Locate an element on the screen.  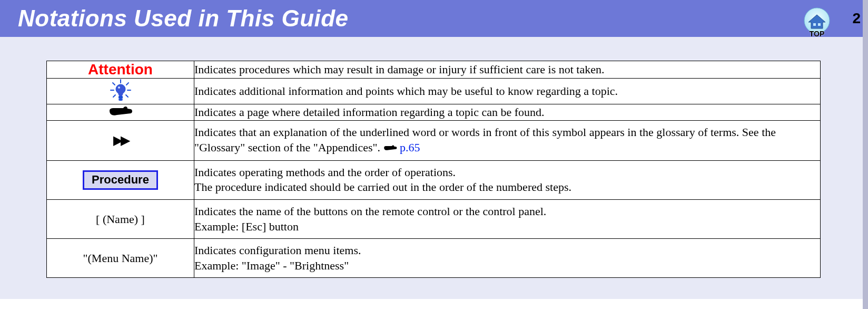
desc-cell-glossary: Indicates that an explanation of the und… is located at coordinates (508, 141).